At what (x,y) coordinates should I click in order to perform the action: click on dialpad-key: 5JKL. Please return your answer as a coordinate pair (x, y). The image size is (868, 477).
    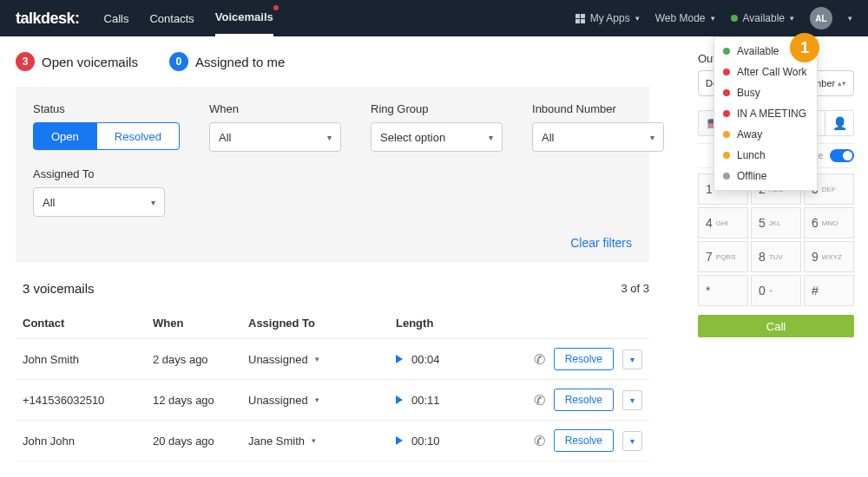
    Looking at the image, I should click on (776, 223).